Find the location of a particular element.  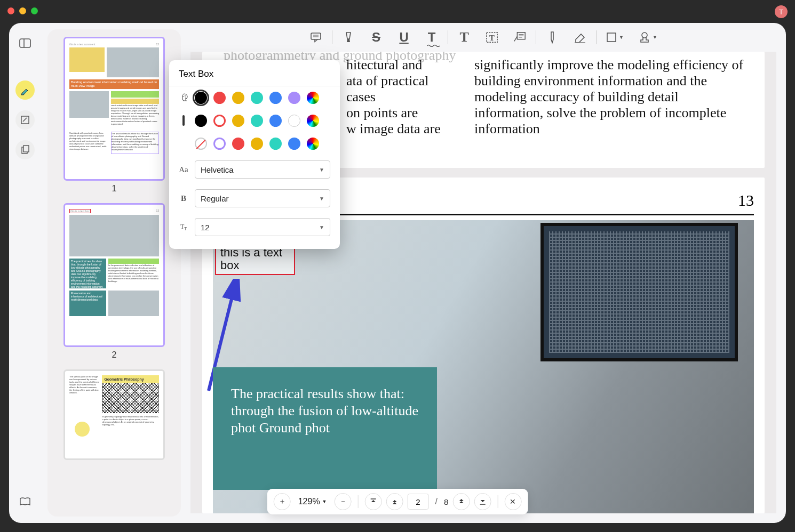

page-navigation-bar: ＋ 129%▼ － / 8 ✕ is located at coordinates (398, 502).